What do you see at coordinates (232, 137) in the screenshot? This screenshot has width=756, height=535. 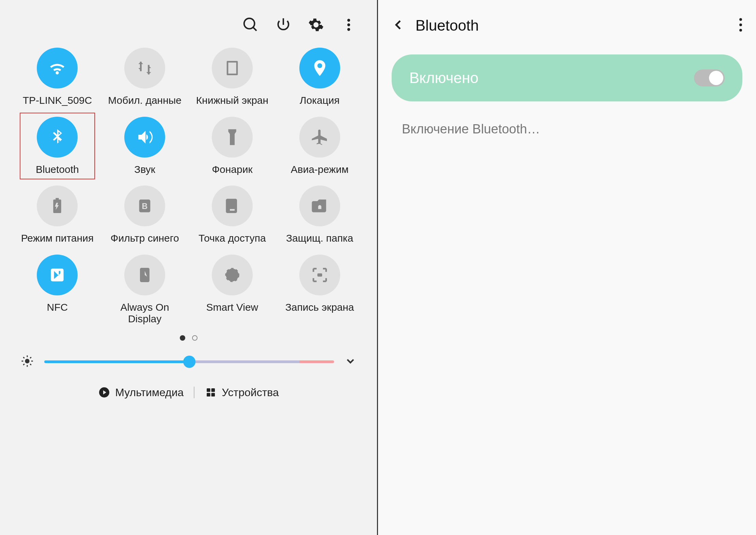 I see `torch-icon` at bounding box center [232, 137].